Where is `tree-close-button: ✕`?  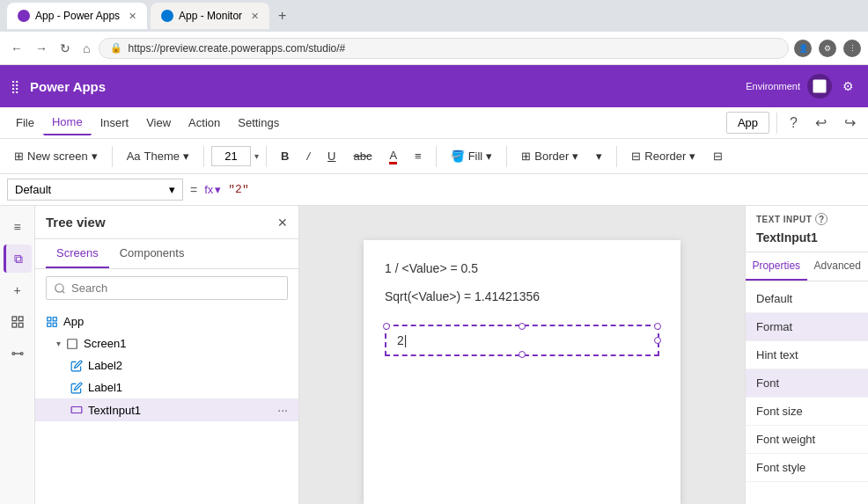 tree-close-button: ✕ is located at coordinates (283, 223).